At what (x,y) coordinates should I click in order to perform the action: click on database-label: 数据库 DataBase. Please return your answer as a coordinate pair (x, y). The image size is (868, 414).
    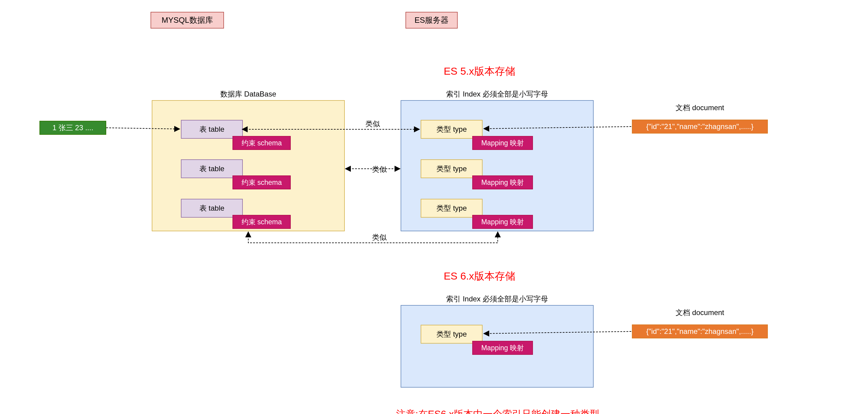
    Looking at the image, I should click on (248, 94).